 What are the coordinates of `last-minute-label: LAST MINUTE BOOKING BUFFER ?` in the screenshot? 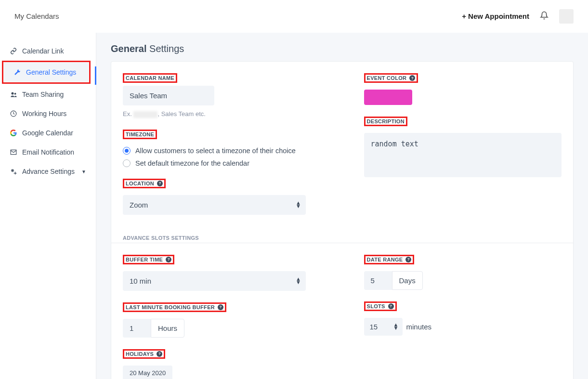 It's located at (174, 307).